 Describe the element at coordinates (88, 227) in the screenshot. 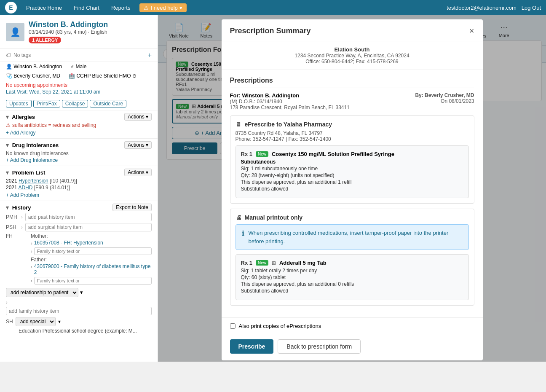

I see `psh-input` at that location.